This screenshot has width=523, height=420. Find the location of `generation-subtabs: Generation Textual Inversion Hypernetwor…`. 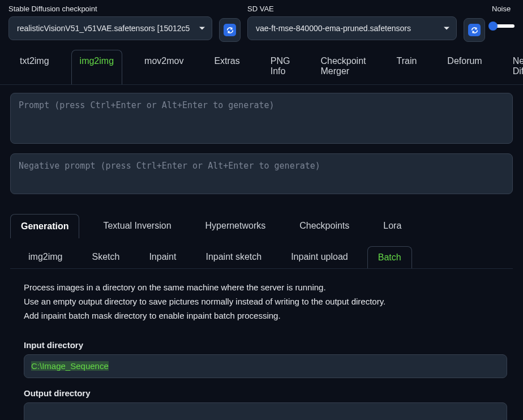

generation-subtabs: Generation Textual Inversion Hypernetwor… is located at coordinates (262, 226).